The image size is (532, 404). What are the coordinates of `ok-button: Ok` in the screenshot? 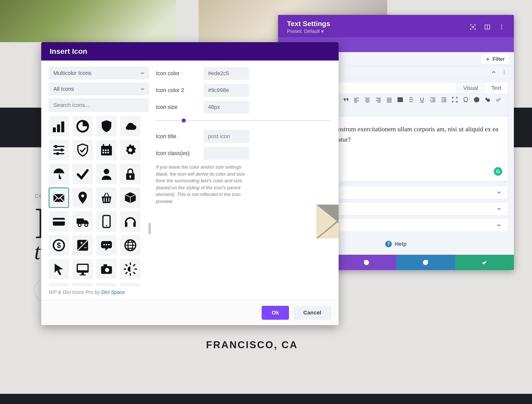 It's located at (275, 313).